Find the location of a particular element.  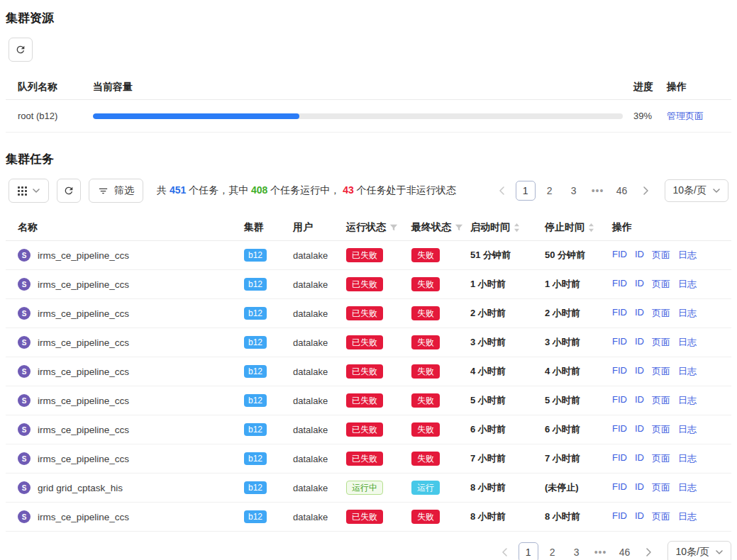

filter-button: 筛选 is located at coordinates (116, 191).